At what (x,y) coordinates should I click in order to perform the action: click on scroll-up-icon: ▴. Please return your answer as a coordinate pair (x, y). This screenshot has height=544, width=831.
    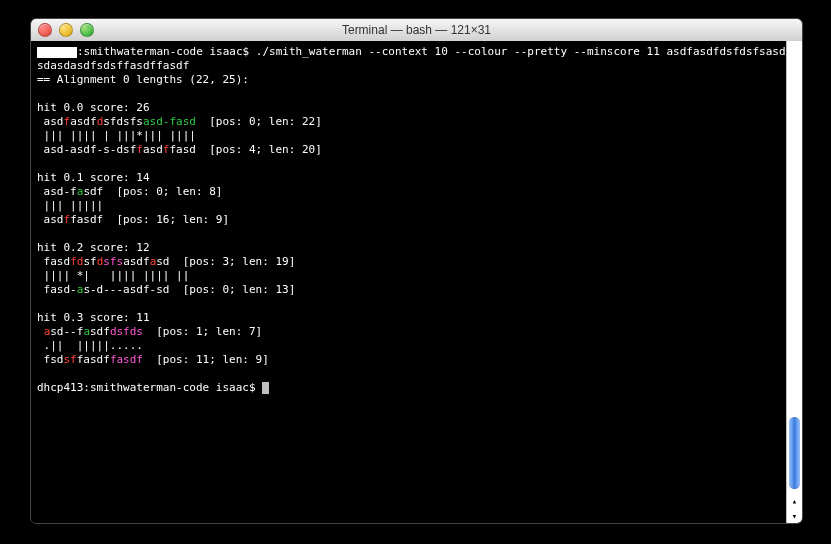
    Looking at the image, I should click on (794, 500).